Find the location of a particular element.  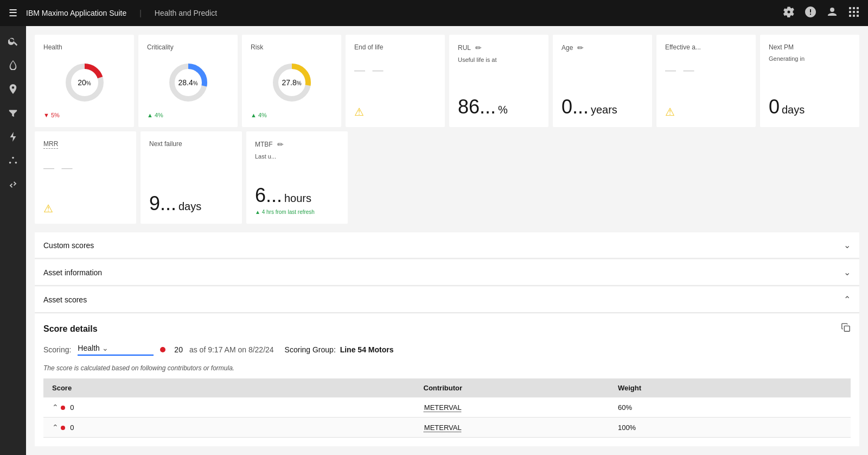

topbar-actions is located at coordinates (821, 13).